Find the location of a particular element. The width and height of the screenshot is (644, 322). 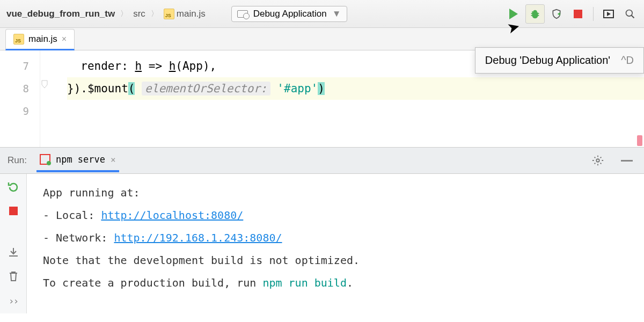

browser-icon is located at coordinates (243, 14).